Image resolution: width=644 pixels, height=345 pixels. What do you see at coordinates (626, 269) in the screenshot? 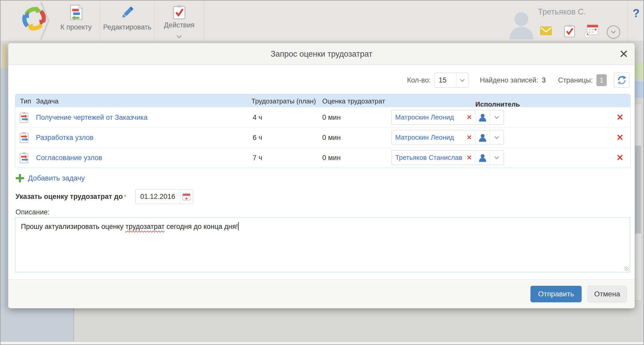
I see `textarea-resize-grip-icon` at bounding box center [626, 269].